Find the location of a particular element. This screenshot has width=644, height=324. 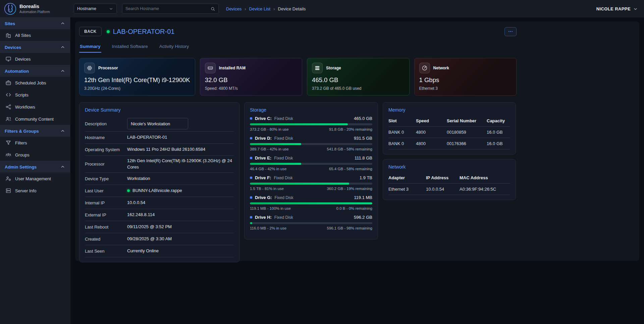

people-icon is located at coordinates (8, 119).